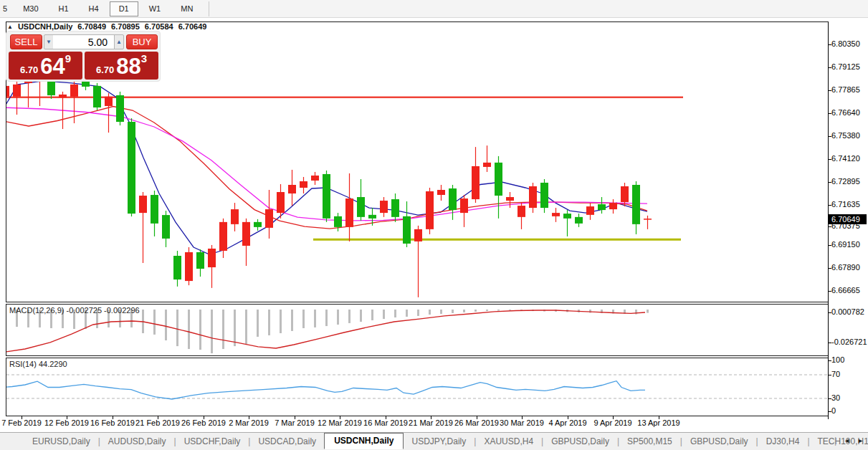  What do you see at coordinates (846, 290) in the screenshot?
I see `price-axis-label: 6.66665` at bounding box center [846, 290].